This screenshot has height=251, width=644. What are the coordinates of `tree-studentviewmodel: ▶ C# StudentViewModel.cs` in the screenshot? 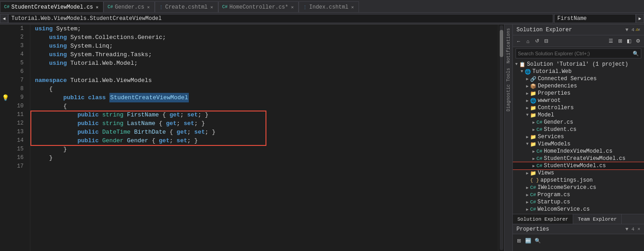 It's located at (578, 166).